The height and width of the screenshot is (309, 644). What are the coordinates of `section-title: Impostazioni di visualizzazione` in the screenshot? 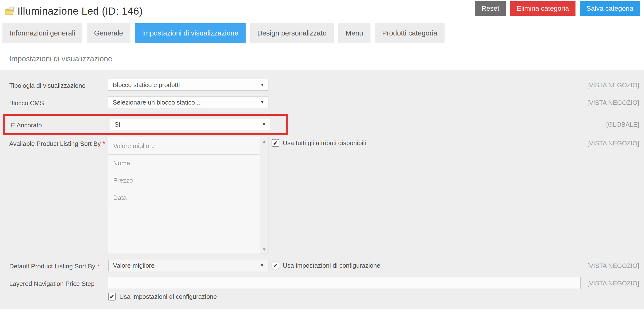 It's located at (61, 59).